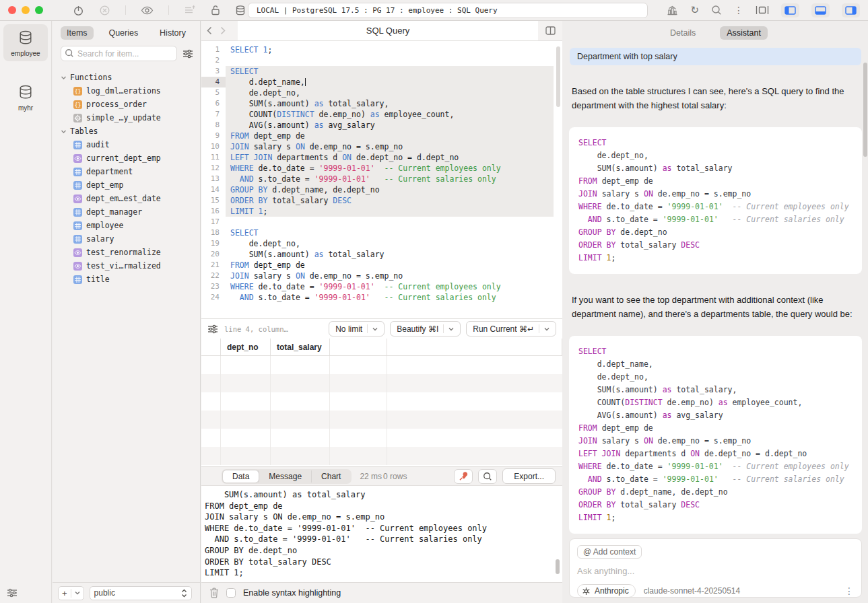  Describe the element at coordinates (382, 136) in the screenshot. I see `editor-line-9: 9FROM dept_emp de` at that location.